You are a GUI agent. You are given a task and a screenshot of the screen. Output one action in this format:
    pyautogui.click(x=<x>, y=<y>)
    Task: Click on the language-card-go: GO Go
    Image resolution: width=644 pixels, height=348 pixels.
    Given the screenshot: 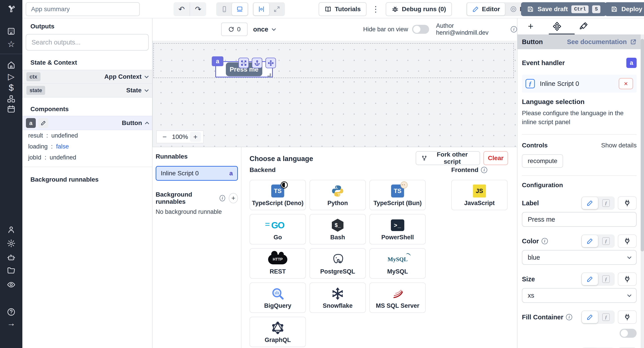 What is the action you would take?
    pyautogui.click(x=278, y=229)
    